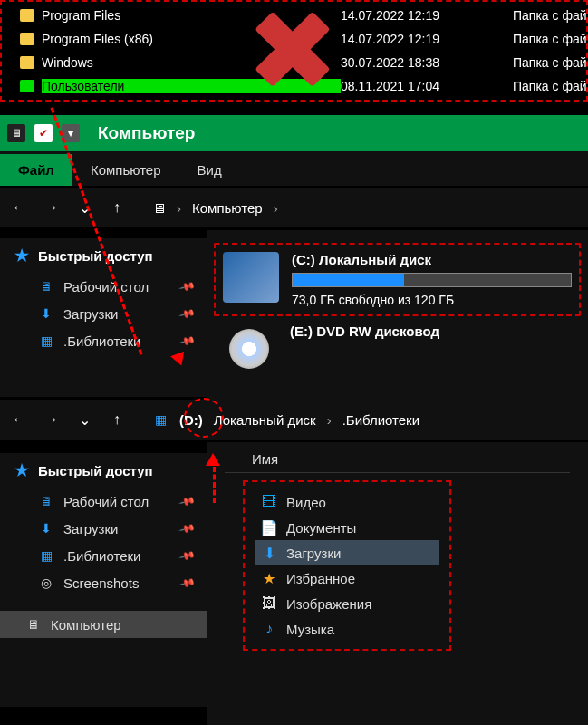 The width and height of the screenshot is (588, 725). I want to click on quick-access-check-icon: ✔, so click(43, 133).